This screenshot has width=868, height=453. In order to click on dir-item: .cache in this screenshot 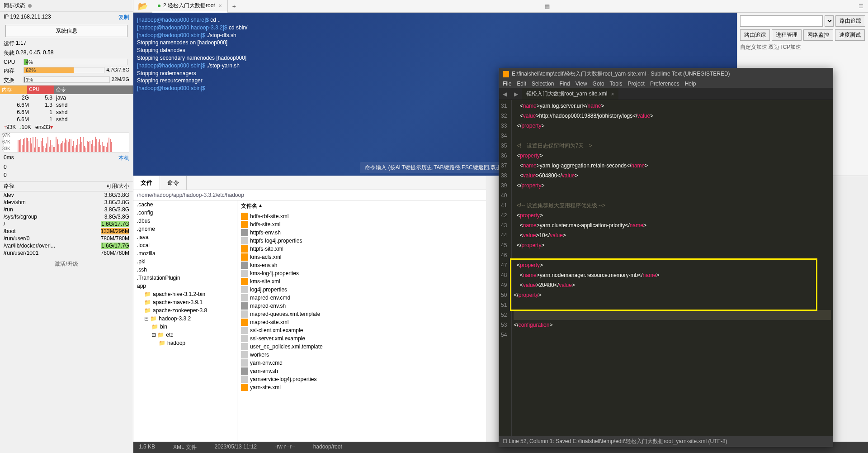, I will do `click(185, 205)`.